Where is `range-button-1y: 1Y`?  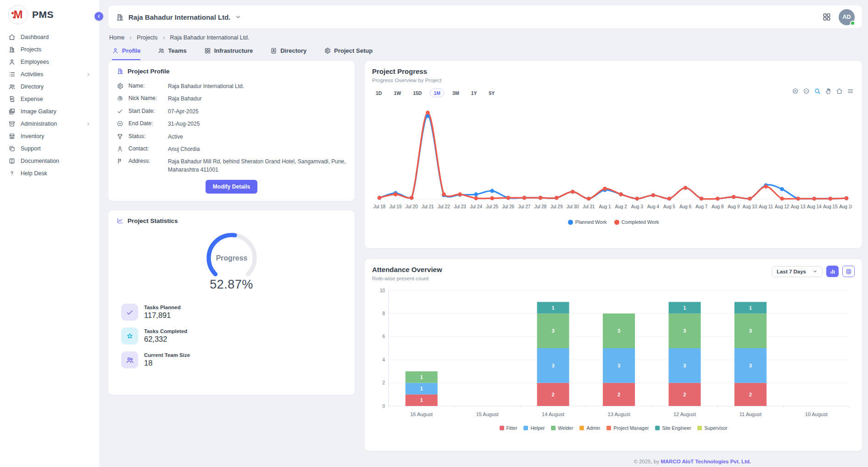
range-button-1y: 1Y is located at coordinates (474, 93).